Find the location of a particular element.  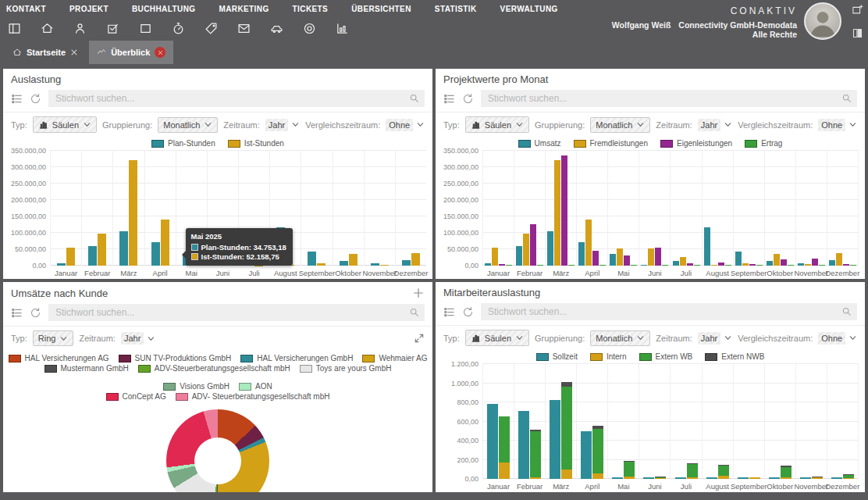

layout-columns-icon is located at coordinates (857, 33).